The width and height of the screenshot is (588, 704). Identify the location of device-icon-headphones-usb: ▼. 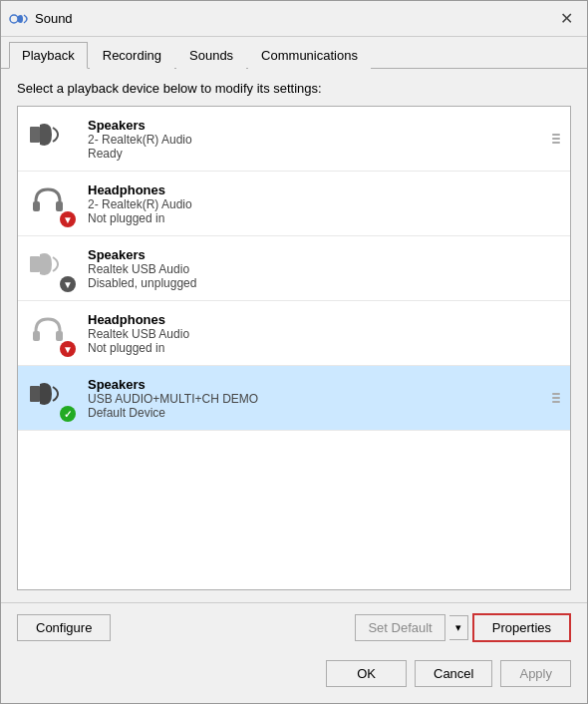
(52, 333).